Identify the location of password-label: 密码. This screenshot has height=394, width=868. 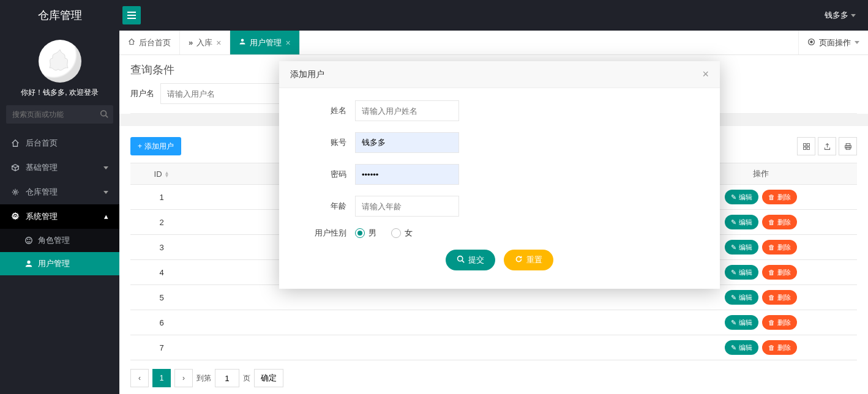
(322, 174).